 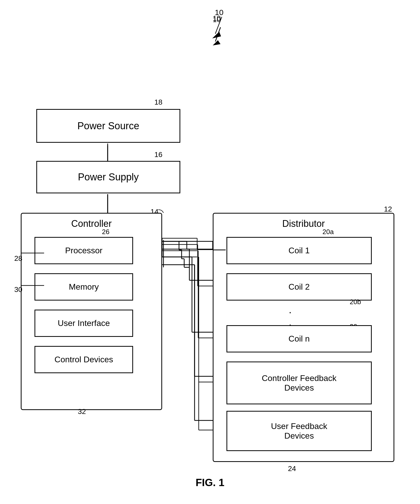 What do you see at coordinates (299, 339) in the screenshot?
I see `coiln-label: Coil n` at bounding box center [299, 339].